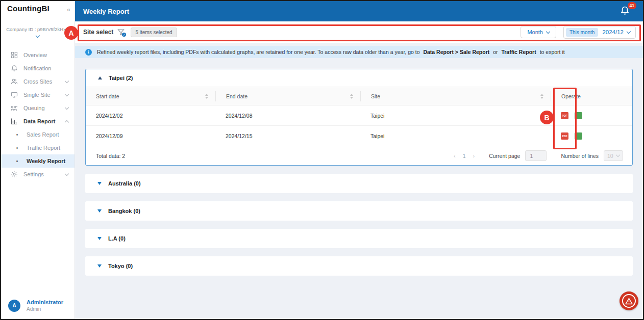 The width and height of the screenshot is (644, 320). I want to click on month-dropdown: Month, so click(538, 32).